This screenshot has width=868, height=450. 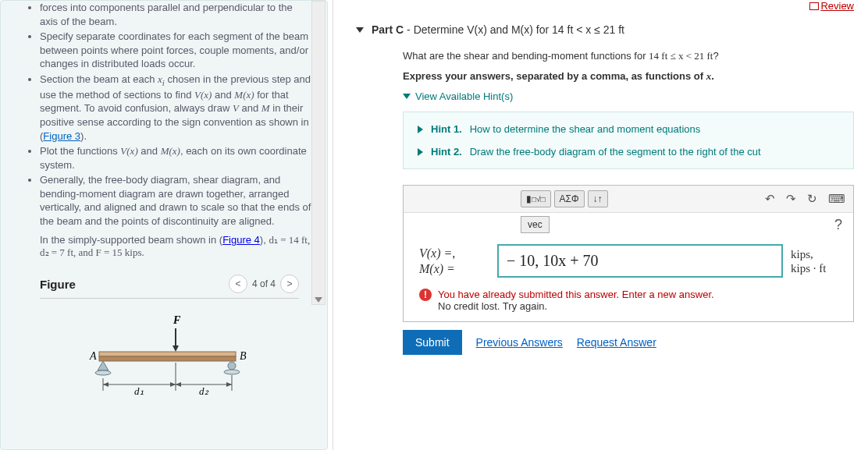 I want to click on instruction-item: Section the beam at each xi chosen in th…, so click(x=176, y=108).